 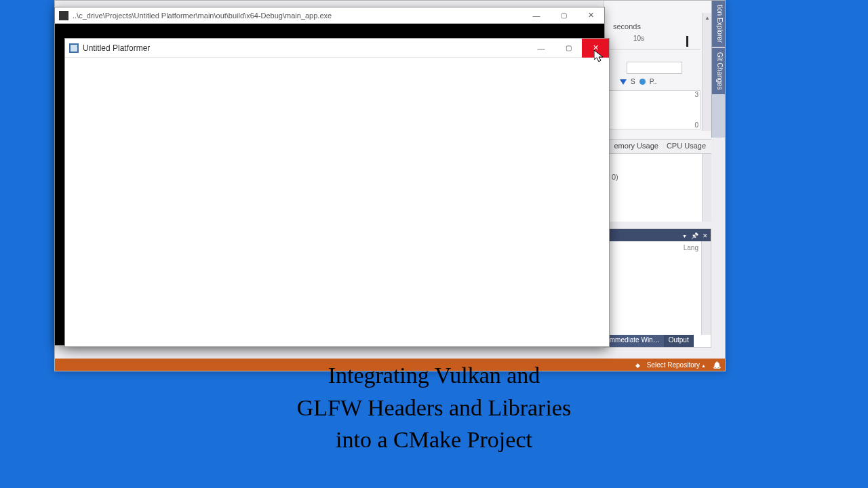 What do you see at coordinates (654, 110) in the screenshot?
I see `diag-mini-chart: 3 0` at bounding box center [654, 110].